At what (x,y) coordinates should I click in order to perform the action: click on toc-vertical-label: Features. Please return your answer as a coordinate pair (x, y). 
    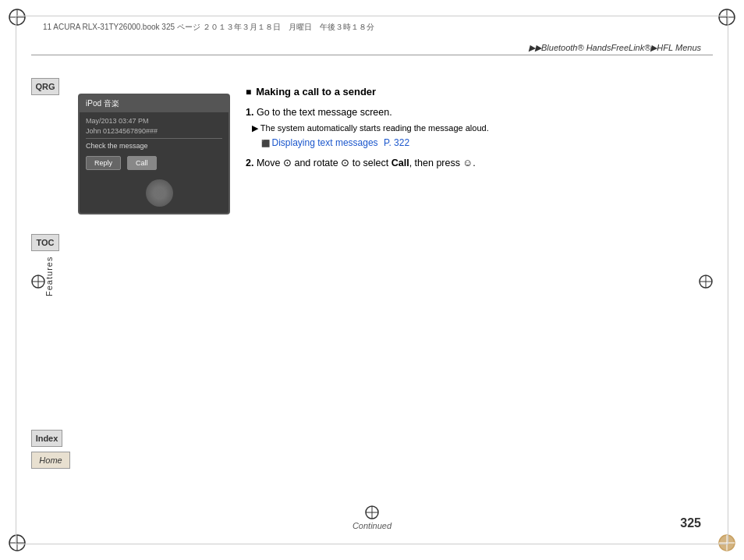
    Looking at the image, I should click on (49, 269).